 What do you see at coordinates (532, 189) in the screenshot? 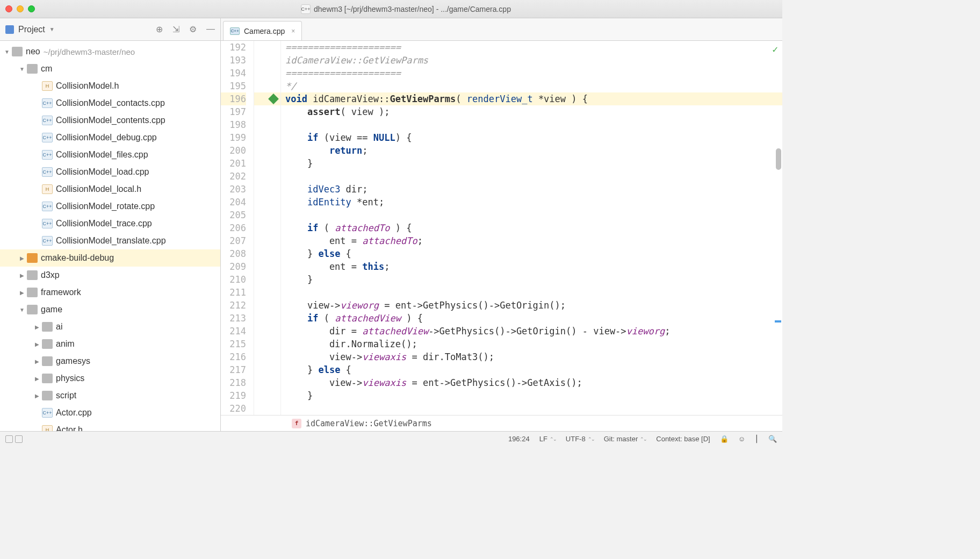
I see `code-line: idVec3 dir;` at bounding box center [532, 189].